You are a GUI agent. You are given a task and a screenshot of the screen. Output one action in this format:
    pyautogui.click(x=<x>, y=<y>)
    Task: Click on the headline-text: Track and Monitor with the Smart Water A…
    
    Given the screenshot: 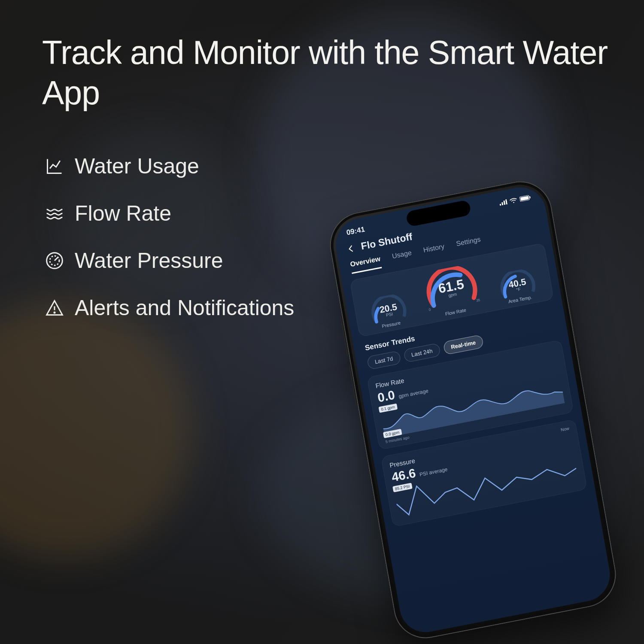 What is the action you would take?
    pyautogui.click(x=343, y=73)
    